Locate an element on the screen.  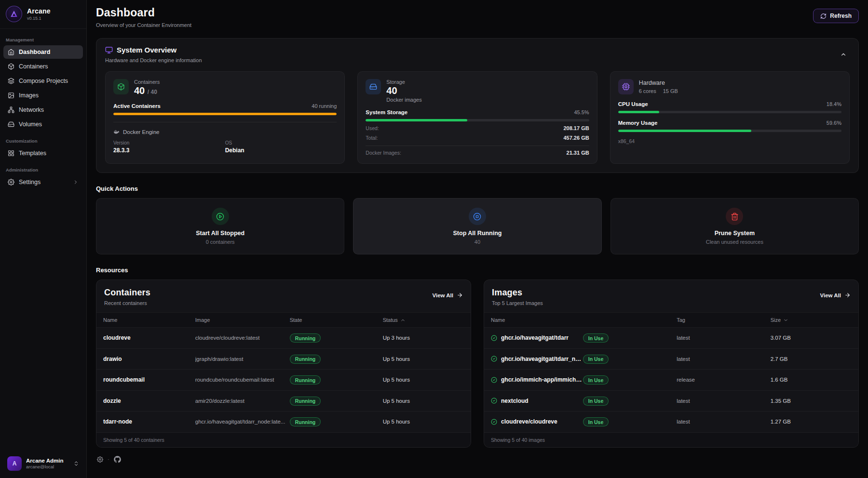
page-header: Dashboard Overview of your Container Env… is located at coordinates (477, 17).